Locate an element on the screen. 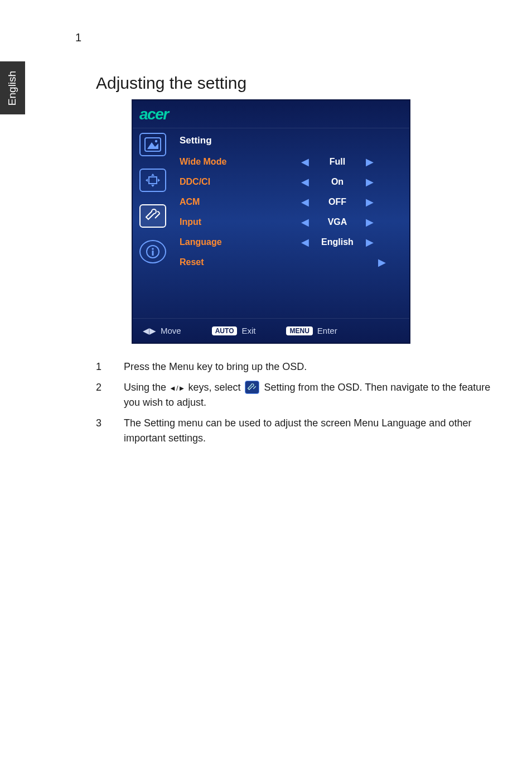  footer-exit-label: Exit is located at coordinates (249, 330).